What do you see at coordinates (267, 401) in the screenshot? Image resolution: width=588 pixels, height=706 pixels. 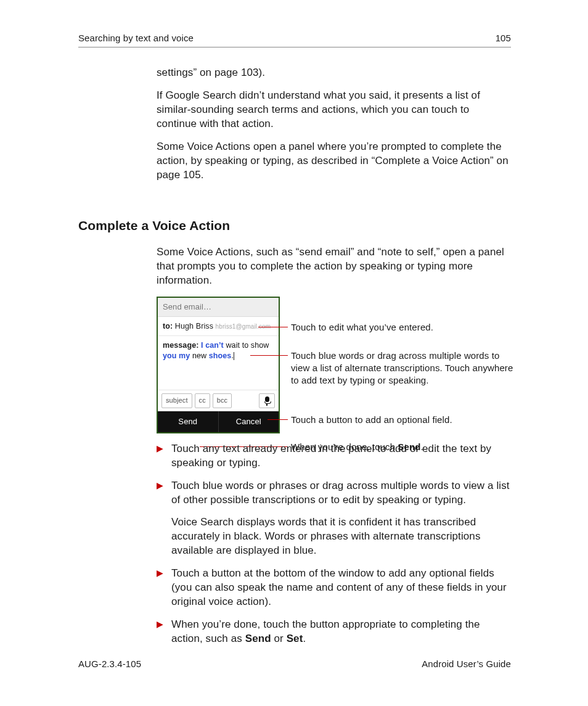 I see `microphone-button` at bounding box center [267, 401].